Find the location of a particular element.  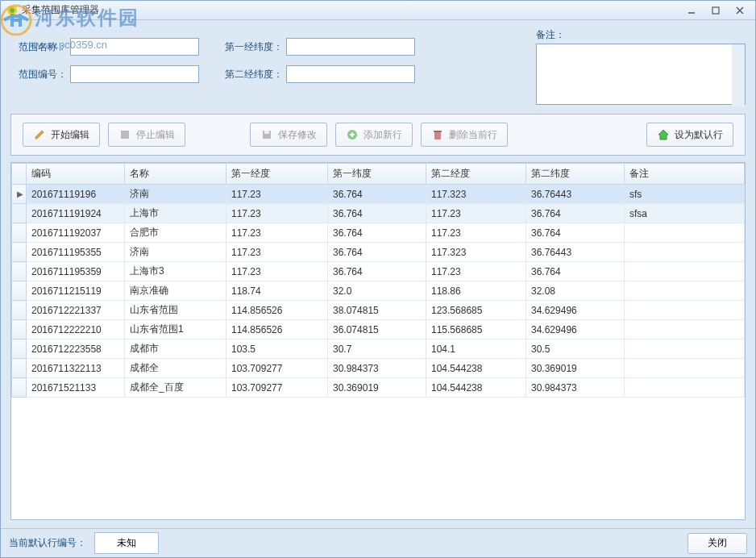

cell-lat1: 32.0 is located at coordinates (377, 291).